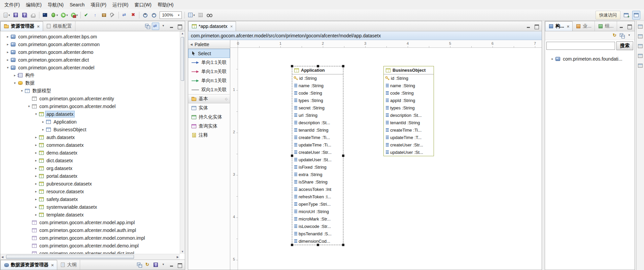 The width and height of the screenshot is (644, 270). Describe the element at coordinates (90, 44) in the screenshot. I see `tree-item: ▸com.primeton.gocom.afcenter.common` at that location.